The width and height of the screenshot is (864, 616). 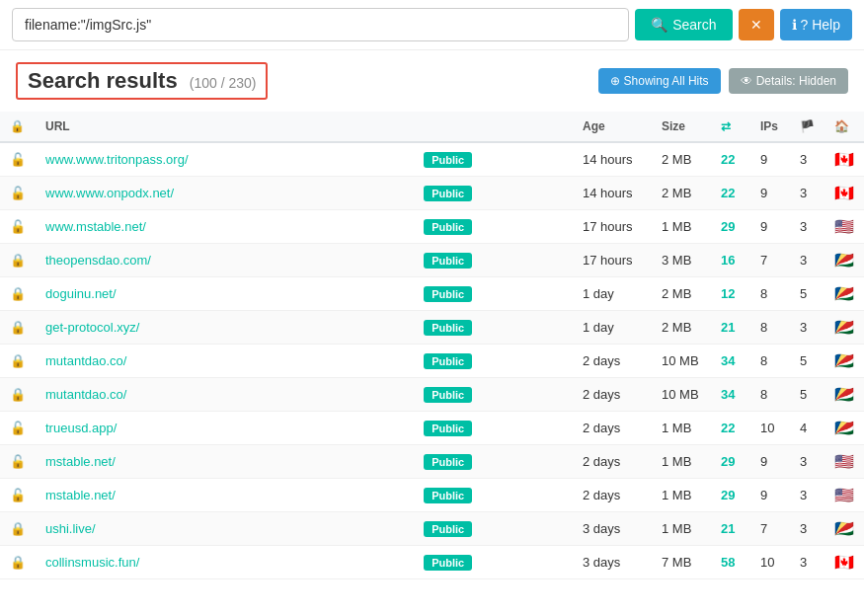 What do you see at coordinates (432, 563) in the screenshot?
I see `table-row: 🔒 collinsmusic.fun/ Public 3 days 7 MB 5…` at bounding box center [432, 563].